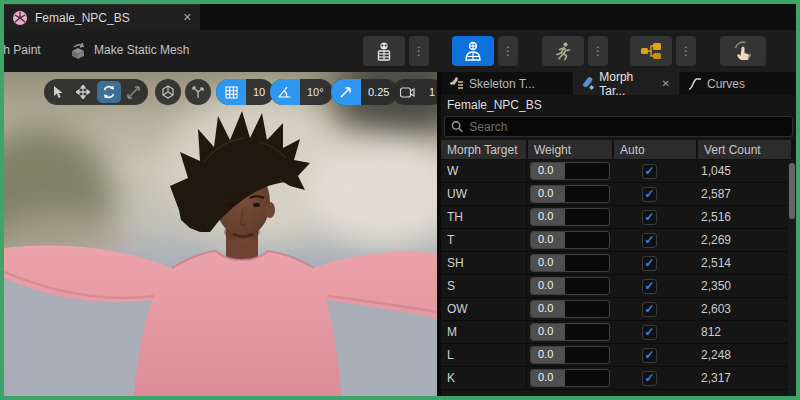 The image size is (800, 400). What do you see at coordinates (614, 194) in the screenshot?
I see `table-row: UW0.0✓2,587` at bounding box center [614, 194].